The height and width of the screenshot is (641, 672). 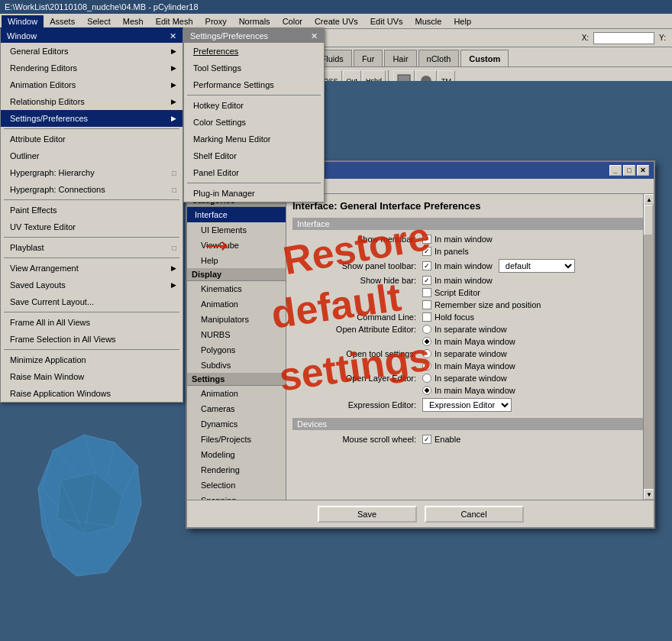 What do you see at coordinates (92, 339) in the screenshot?
I see `menu-frame-selection: Frame Selection in All Views` at bounding box center [92, 339].